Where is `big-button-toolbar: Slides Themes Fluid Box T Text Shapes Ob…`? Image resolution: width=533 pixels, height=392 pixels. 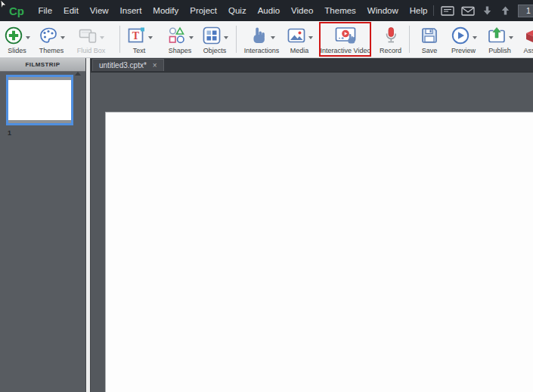
big-button-toolbar: Slides Themes Fluid Box T Text Shapes Ob… is located at coordinates (266, 39).